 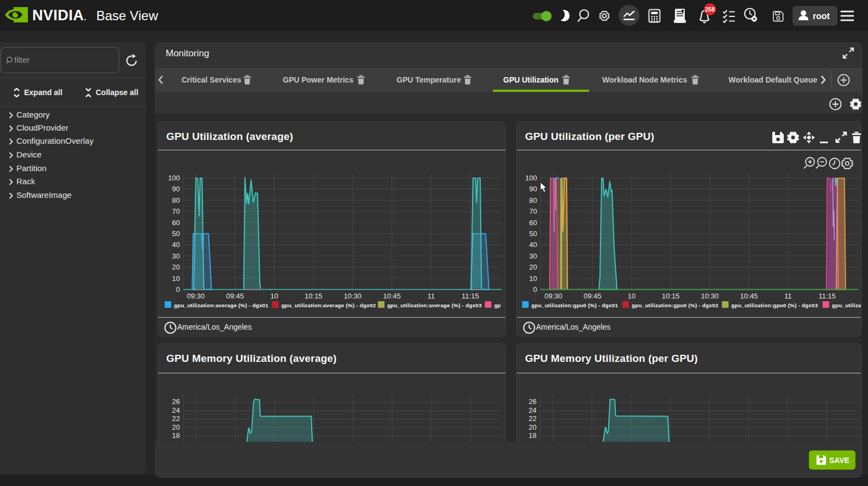 I want to click on svg-text: 258, so click(x=710, y=9).